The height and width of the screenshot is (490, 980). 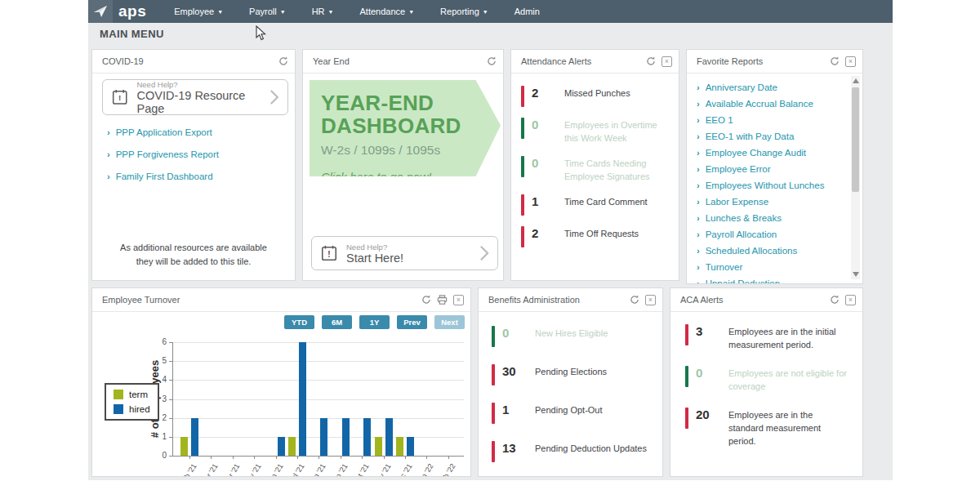 I want to click on x-tick-label: May '21, so click(x=250, y=470).